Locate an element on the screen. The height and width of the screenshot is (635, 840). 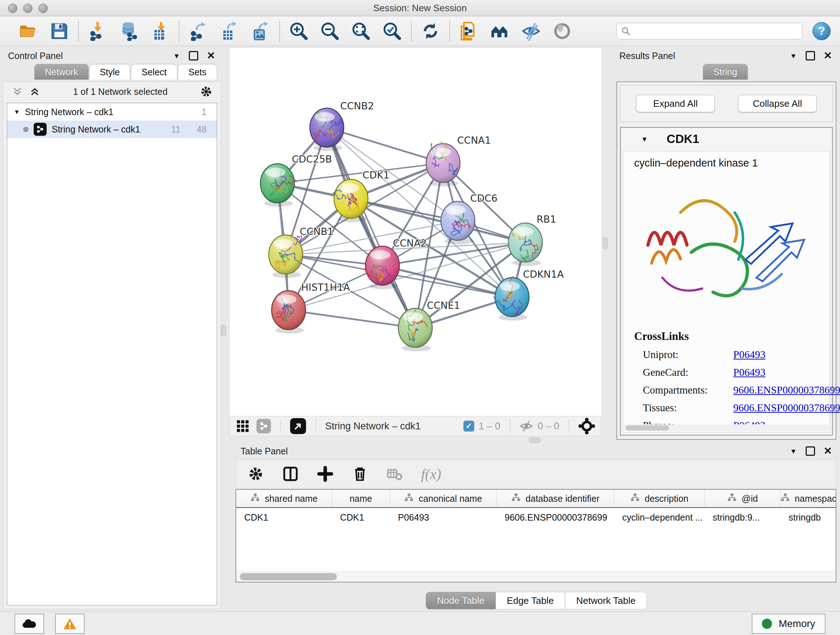
results-hscrollbar is located at coordinates (726, 428).